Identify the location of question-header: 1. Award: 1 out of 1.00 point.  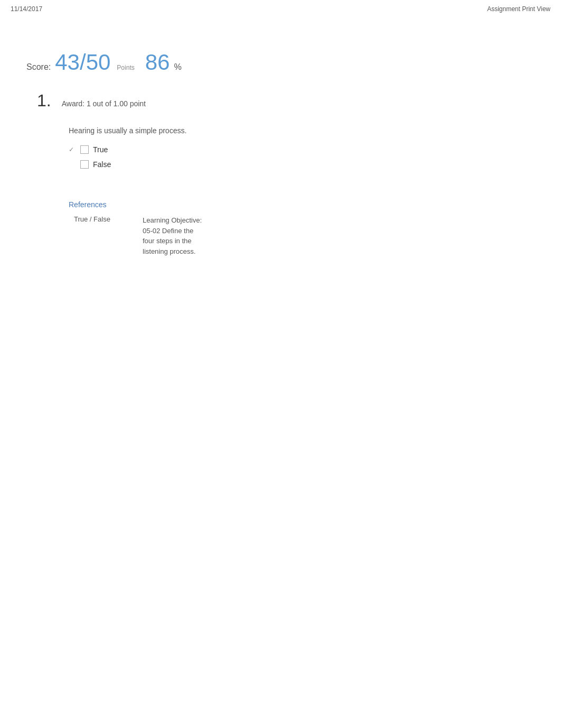
(286, 100).